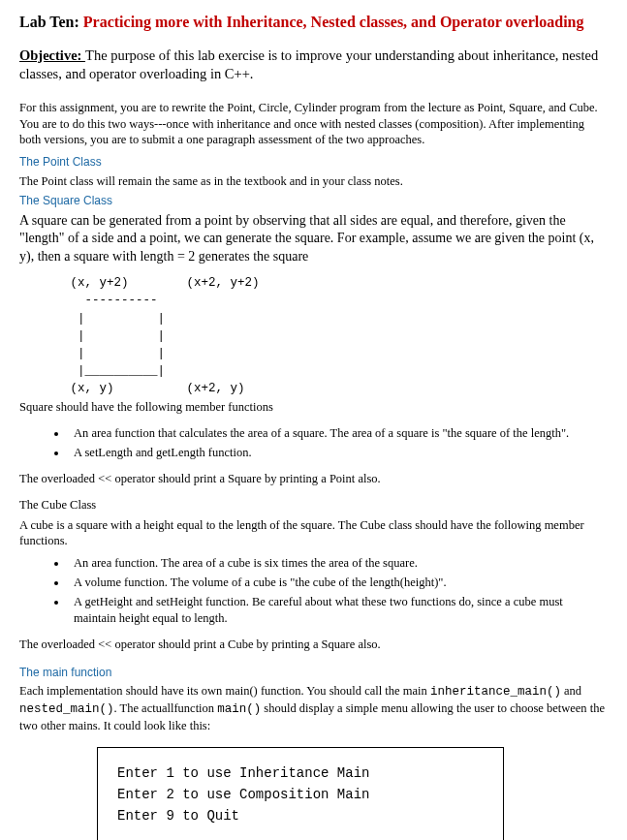  What do you see at coordinates (314, 240) in the screenshot?
I see `square-class-intro: A square can be generated from a point b…` at bounding box center [314, 240].